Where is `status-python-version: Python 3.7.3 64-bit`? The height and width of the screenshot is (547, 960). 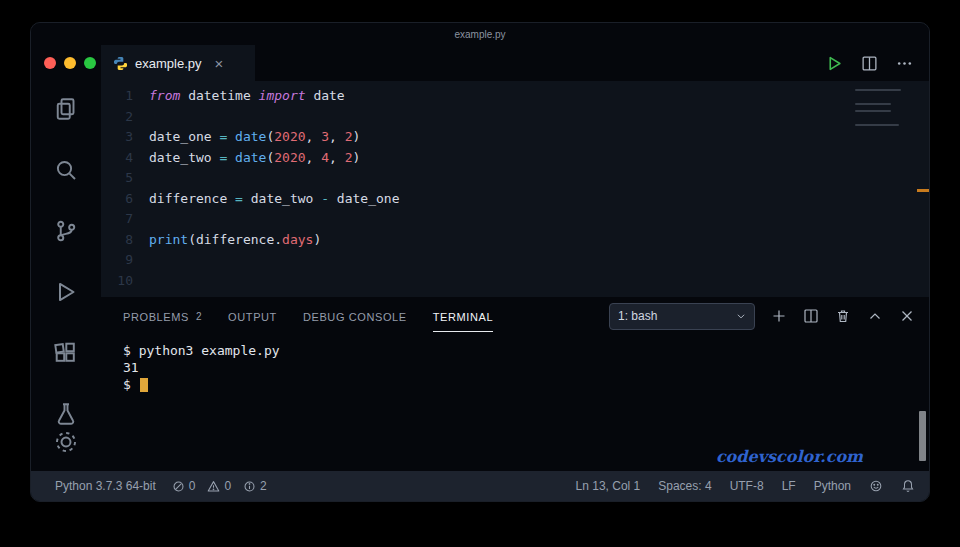 status-python-version: Python 3.7.3 64-bit is located at coordinates (106, 486).